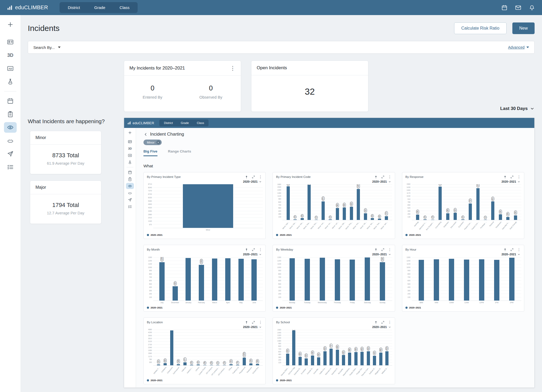 The height and width of the screenshot is (392, 542). I want to click on bar-mcauliffe-elementary: 452, so click(344, 347).